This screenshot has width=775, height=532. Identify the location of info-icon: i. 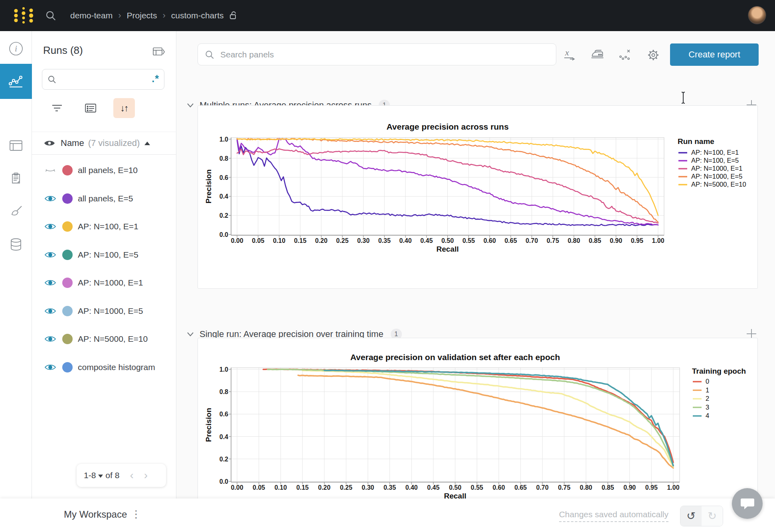
(16, 49).